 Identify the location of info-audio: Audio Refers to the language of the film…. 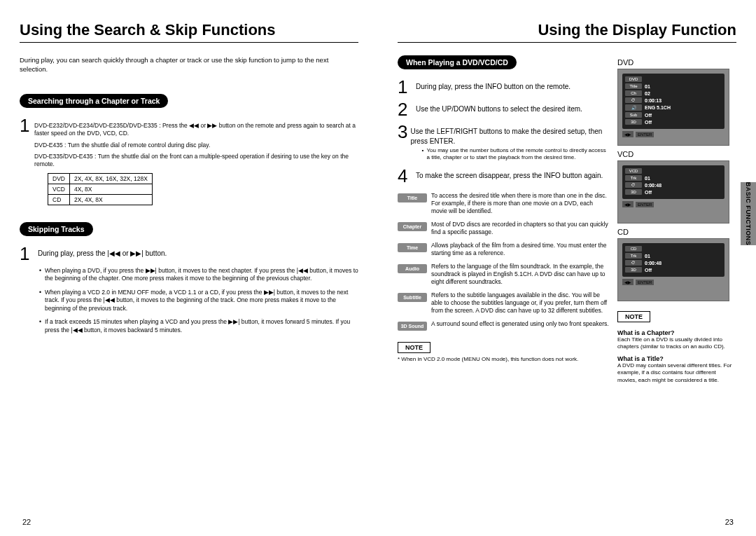
(504, 275).